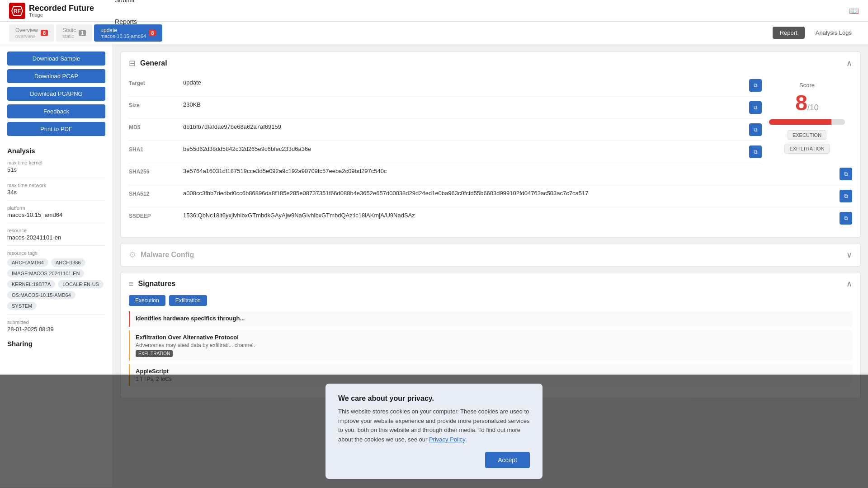  What do you see at coordinates (491, 371) in the screenshot?
I see `sig-title-2: AppleScript` at bounding box center [491, 371].